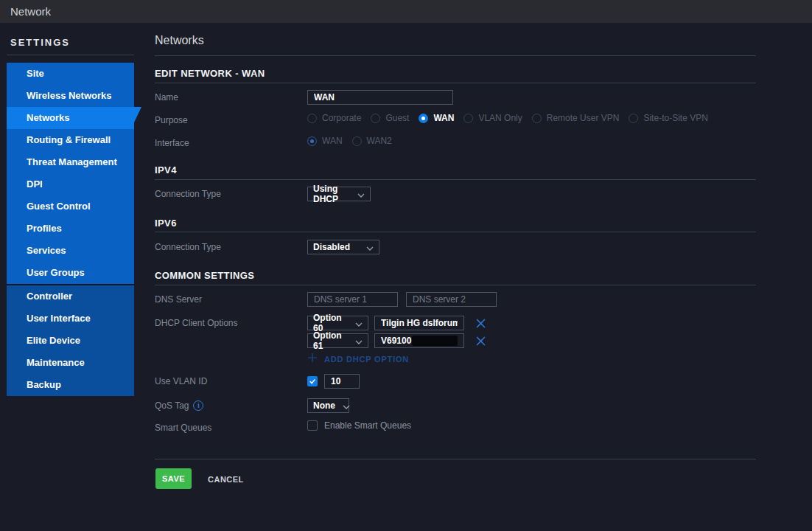 This screenshot has width=812, height=531. What do you see at coordinates (312, 381) in the screenshot?
I see `vlan-checkbox` at bounding box center [312, 381].